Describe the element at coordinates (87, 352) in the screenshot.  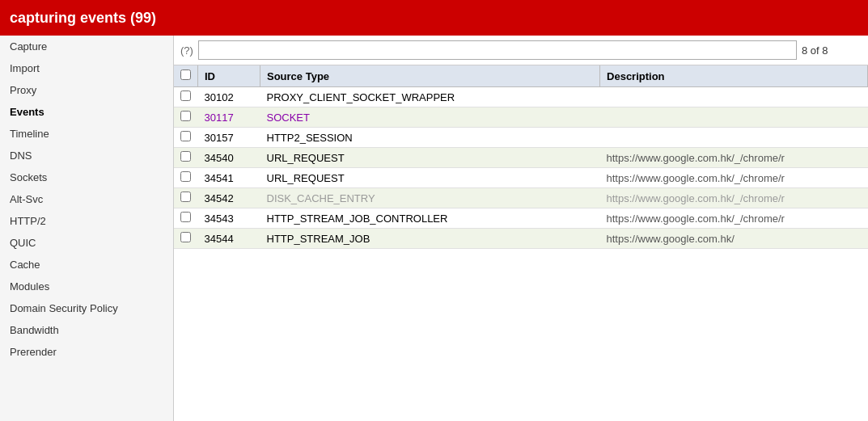
I see `sidebar-item-prerender: Prerender` at that location.